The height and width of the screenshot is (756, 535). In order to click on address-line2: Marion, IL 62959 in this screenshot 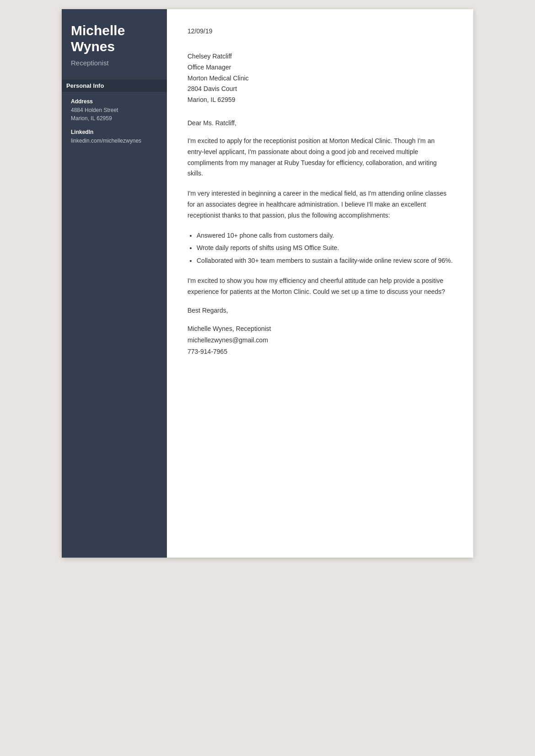, I will do `click(91, 118)`.